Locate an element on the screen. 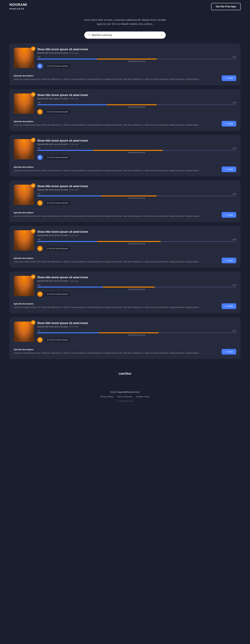 This screenshot has width=250, height=644. header: NOORAMI PODCASTS Get the Free App is located at coordinates (125, 6).